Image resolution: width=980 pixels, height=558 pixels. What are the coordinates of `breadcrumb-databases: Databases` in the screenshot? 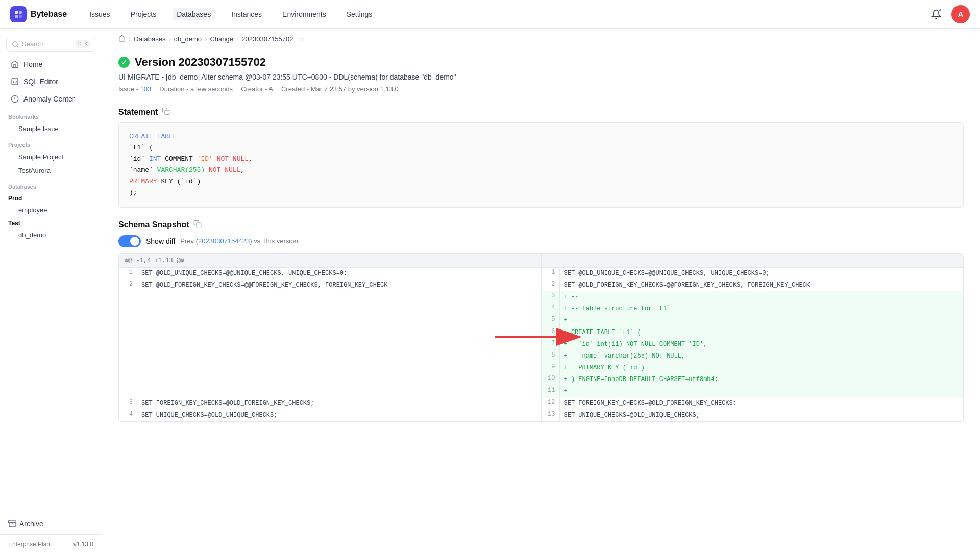 It's located at (150, 39).